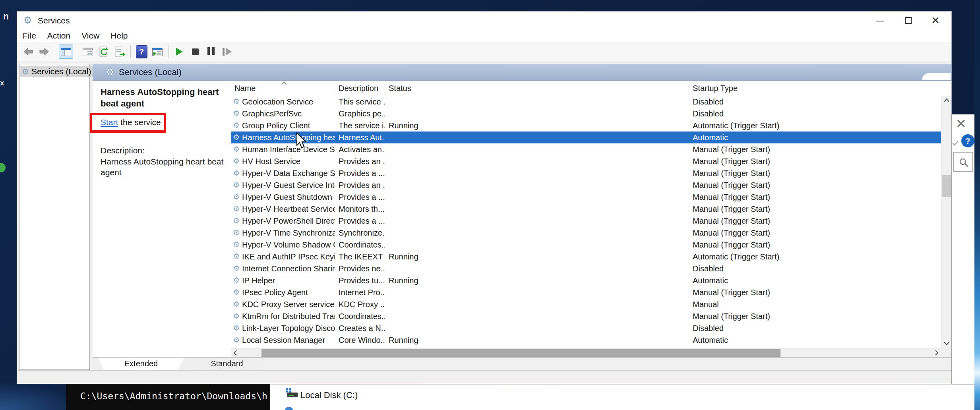  I want to click on services-node-icon: ⚙, so click(25, 72).